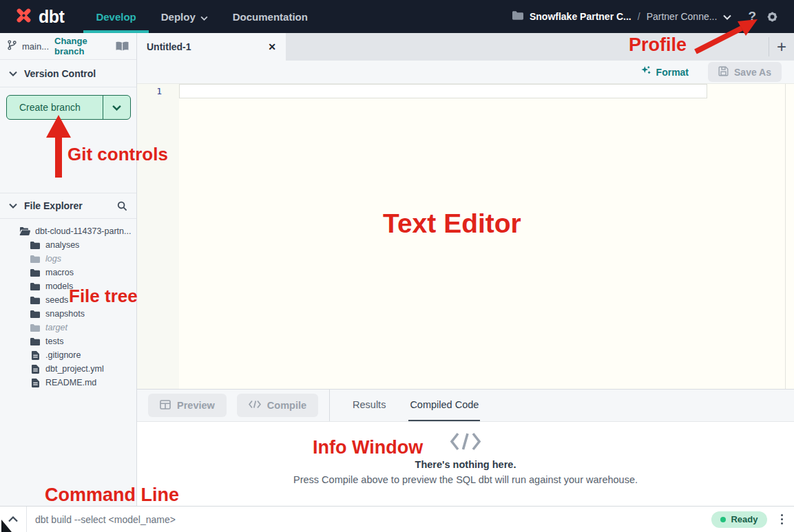 The width and height of the screenshot is (794, 532). What do you see at coordinates (68, 140) in the screenshot?
I see `version-control-body: Create branch` at bounding box center [68, 140].